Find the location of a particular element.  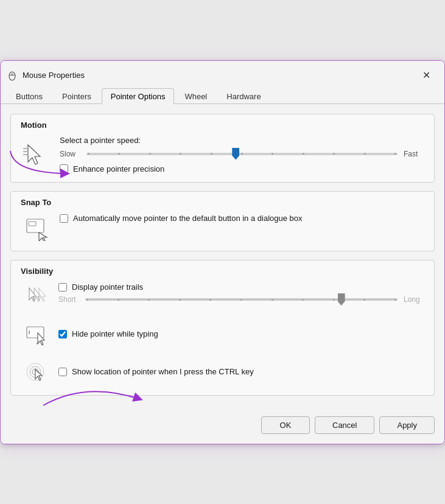

speed-slider-row: Slow Fast is located at coordinates (242, 154).